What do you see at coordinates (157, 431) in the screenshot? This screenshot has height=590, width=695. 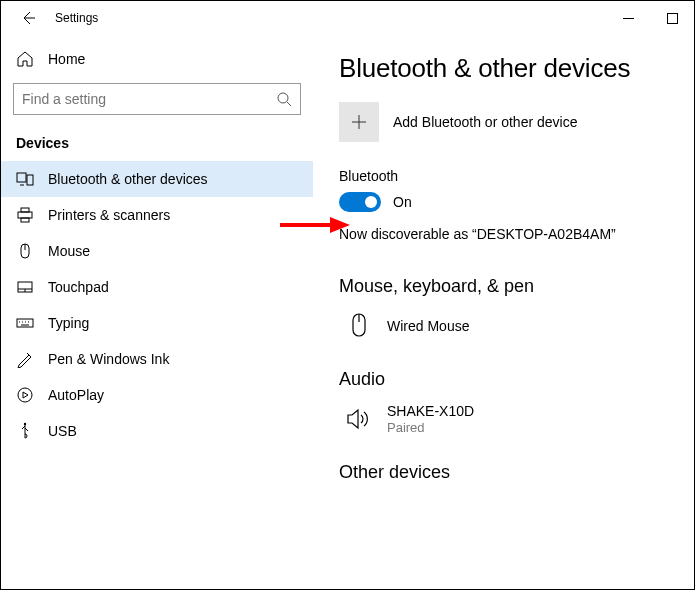 I see `nav-item-usb: USB` at bounding box center [157, 431].